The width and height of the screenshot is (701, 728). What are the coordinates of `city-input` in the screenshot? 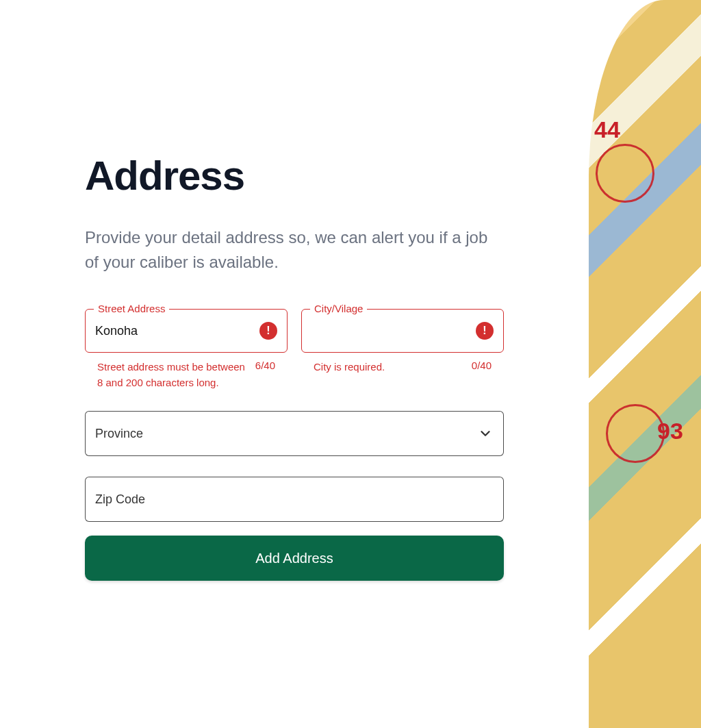 It's located at (392, 331).